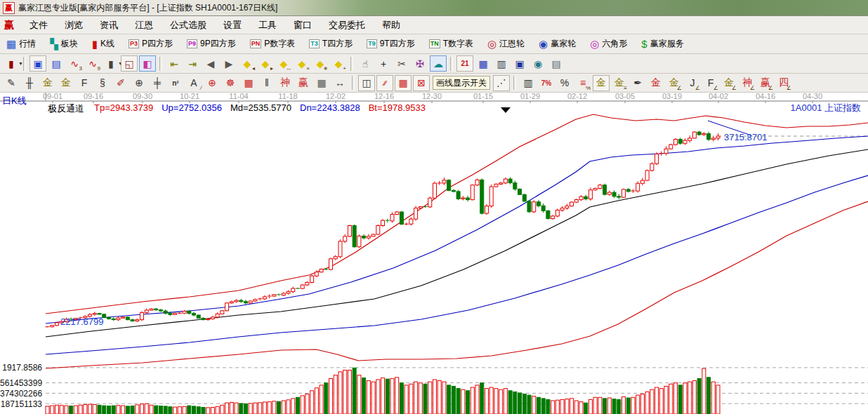 Image resolution: width=868 pixels, height=414 pixels. Describe the element at coordinates (614, 44) in the screenshot. I see `hexagon-button-label: 六角形` at that location.